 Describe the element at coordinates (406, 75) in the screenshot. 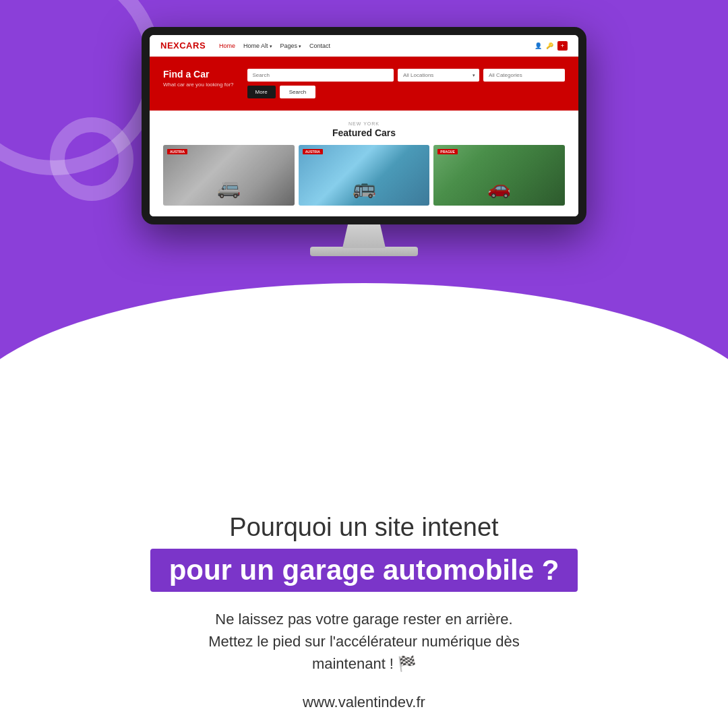

I see `search-row-1: ▾` at that location.